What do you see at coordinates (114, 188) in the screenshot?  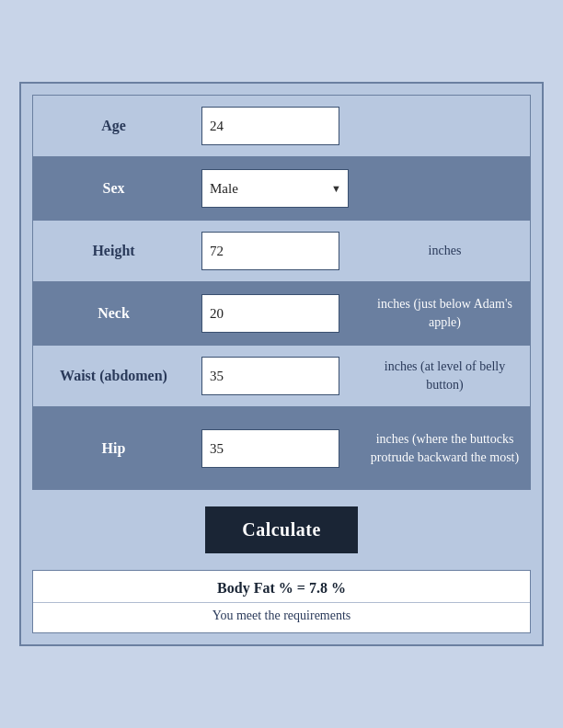 I see `sex-label: Sex` at bounding box center [114, 188].